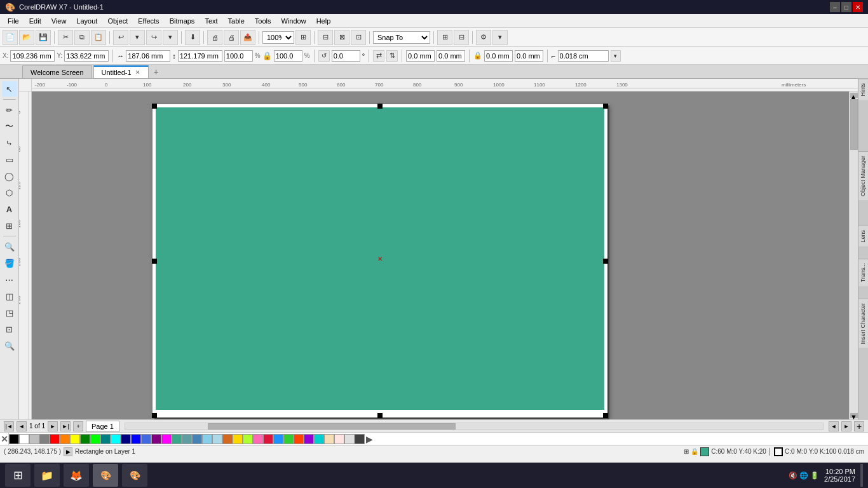  What do you see at coordinates (445, 37) in the screenshot?
I see `snap-toggle: ⊞` at bounding box center [445, 37].